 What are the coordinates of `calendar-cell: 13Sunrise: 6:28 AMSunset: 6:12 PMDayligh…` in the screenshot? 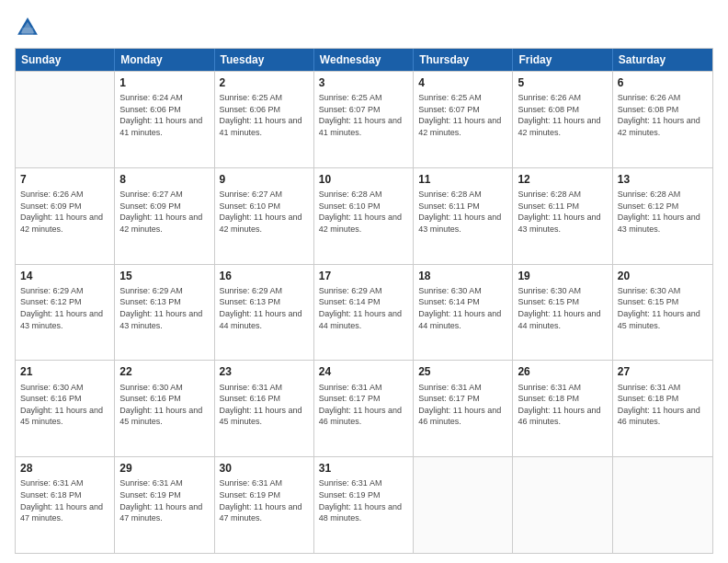 It's located at (663, 216).